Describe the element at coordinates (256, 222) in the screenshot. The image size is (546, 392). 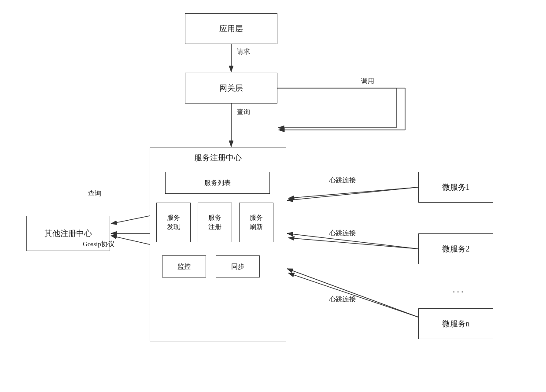
I see `service-refresh-box: 服务 刷新` at that location.